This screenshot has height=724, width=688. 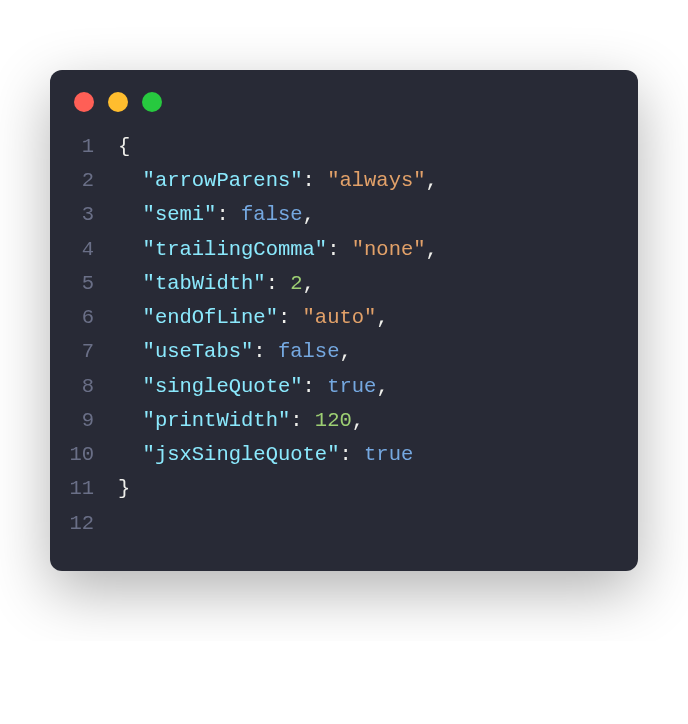 What do you see at coordinates (278, 181) in the screenshot?
I see `line-content: "arrowParens": "always",` at bounding box center [278, 181].